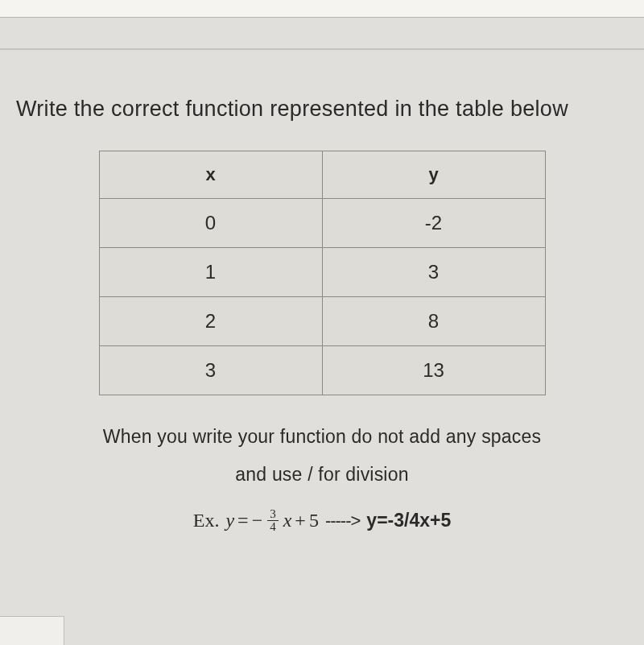 The height and width of the screenshot is (645, 644). I want to click on math-equals: =, so click(243, 520).